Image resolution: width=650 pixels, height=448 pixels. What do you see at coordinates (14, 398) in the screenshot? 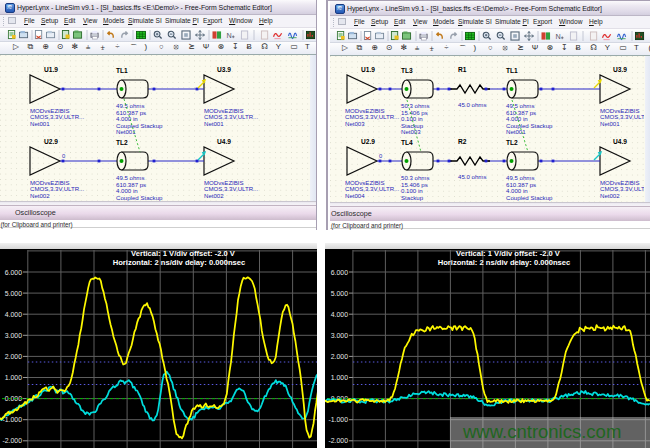
I see `svg-text: 0.000` at bounding box center [14, 398].